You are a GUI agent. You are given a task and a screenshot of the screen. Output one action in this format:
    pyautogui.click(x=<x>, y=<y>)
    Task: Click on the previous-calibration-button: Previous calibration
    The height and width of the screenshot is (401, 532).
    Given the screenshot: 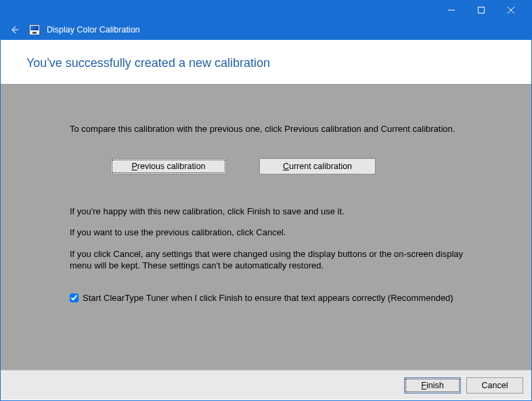 What is the action you would take?
    pyautogui.click(x=169, y=166)
    